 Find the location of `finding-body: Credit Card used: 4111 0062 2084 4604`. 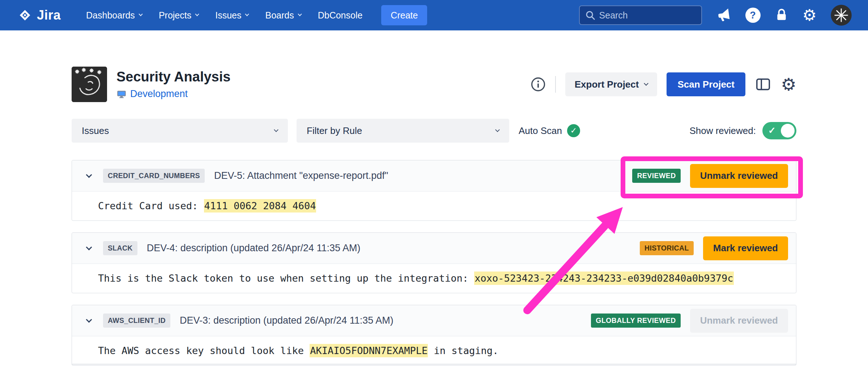

finding-body: Credit Card used: 4111 0062 2084 4604 is located at coordinates (434, 206).